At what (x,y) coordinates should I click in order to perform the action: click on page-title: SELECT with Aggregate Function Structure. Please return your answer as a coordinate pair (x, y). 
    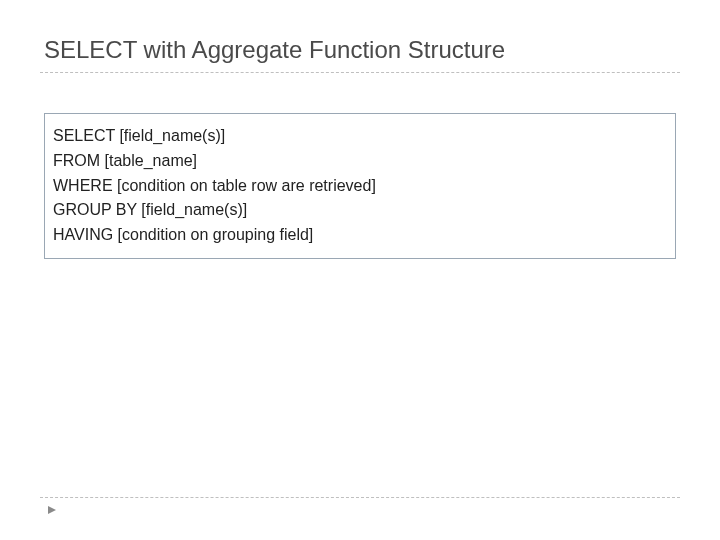
    Looking at the image, I should click on (360, 50).